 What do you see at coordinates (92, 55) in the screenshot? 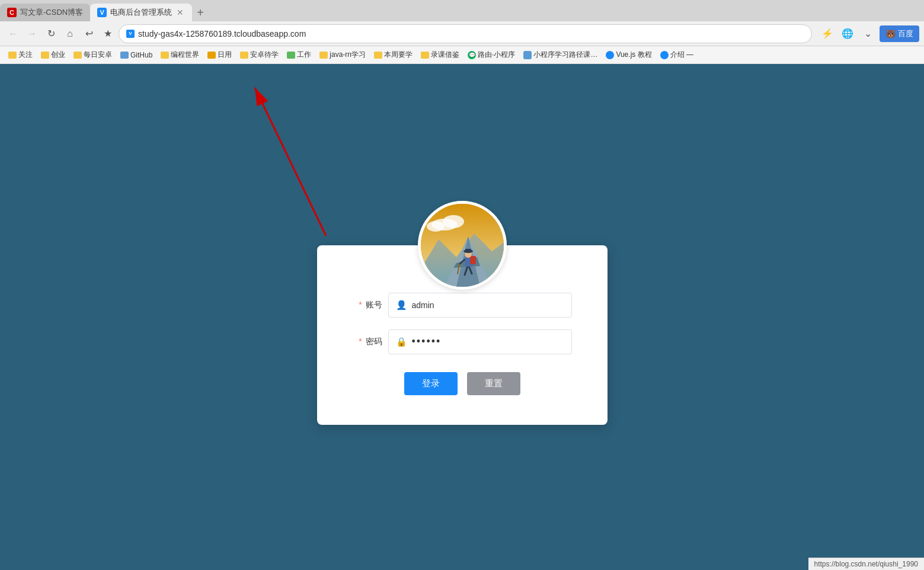
I see `bookmark-android: 每日安卓` at bounding box center [92, 55].